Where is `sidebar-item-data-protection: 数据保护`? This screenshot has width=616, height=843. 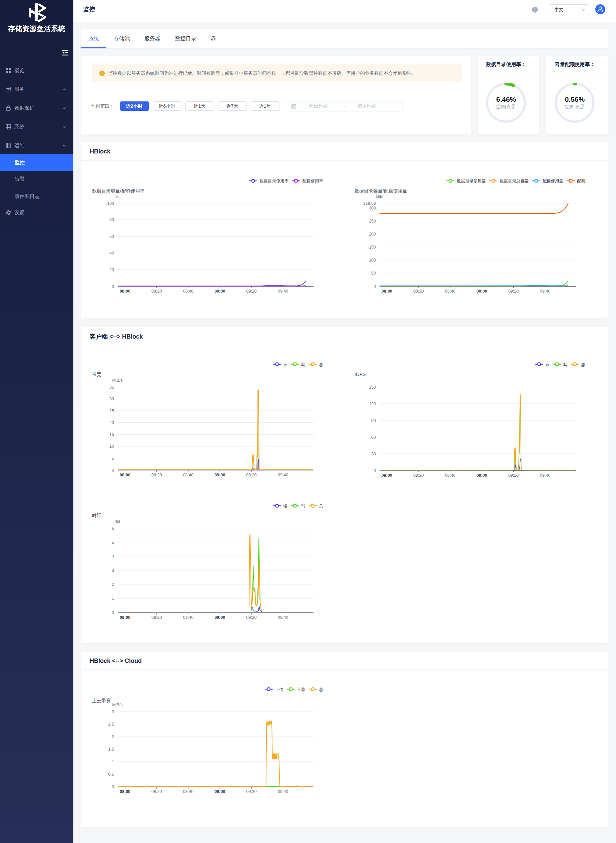
sidebar-item-data-protection: 数据保护 is located at coordinates (37, 108).